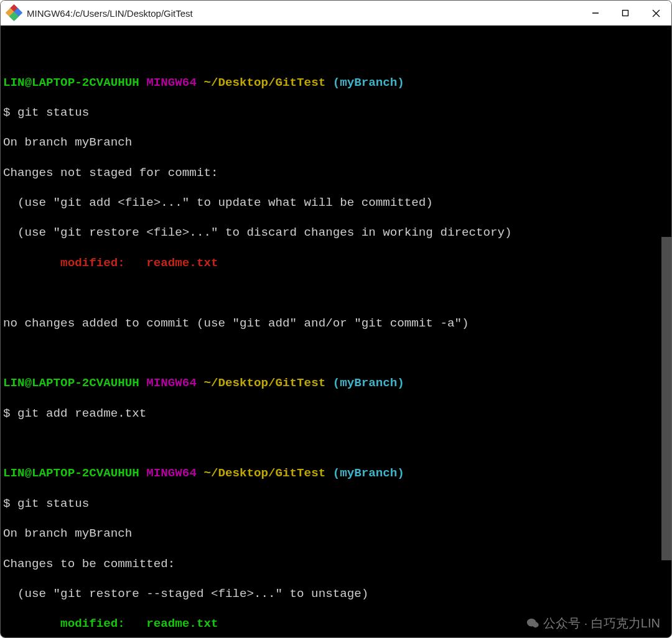 The height and width of the screenshot is (638, 672). I want to click on close-button, so click(656, 13).